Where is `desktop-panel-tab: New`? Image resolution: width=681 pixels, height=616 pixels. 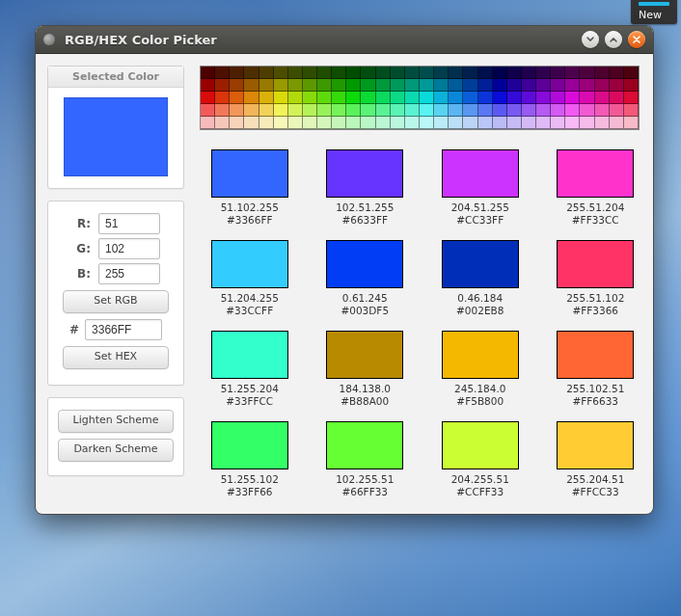
desktop-panel-tab: New is located at coordinates (654, 12).